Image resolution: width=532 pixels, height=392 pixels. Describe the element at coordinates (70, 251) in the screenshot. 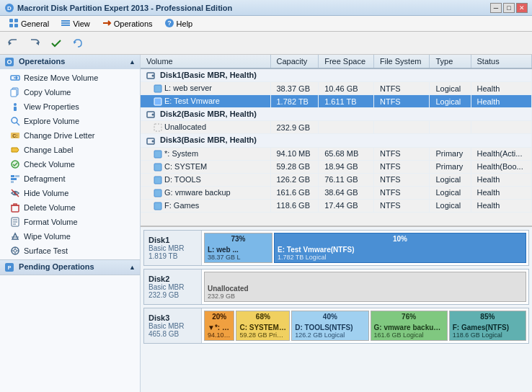

I see `sidebar-item-surface: Surface Test` at that location.